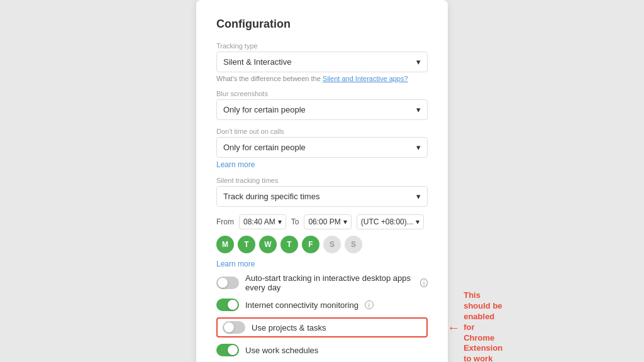 This screenshot has height=362, width=644. I want to click on connectivity-info-icon: i, so click(369, 305).